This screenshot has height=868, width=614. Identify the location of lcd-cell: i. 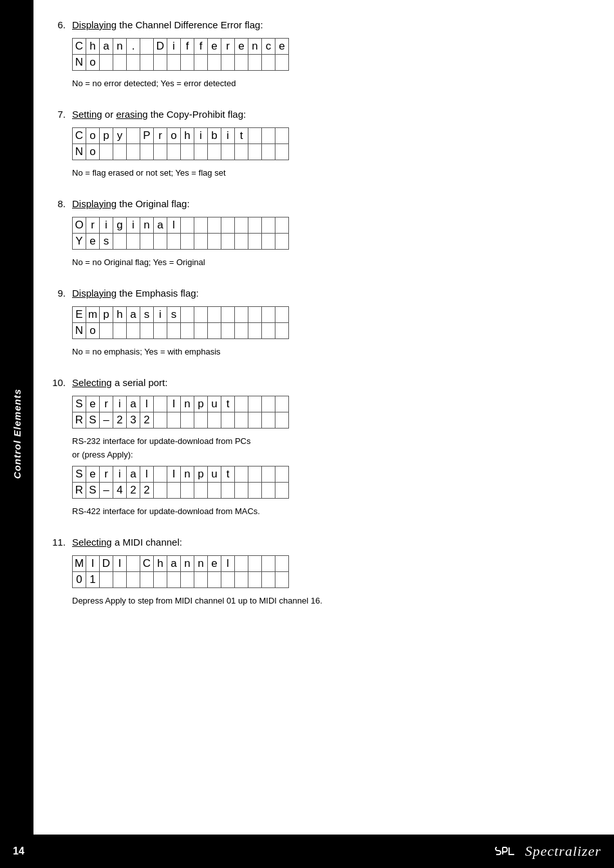
(106, 225).